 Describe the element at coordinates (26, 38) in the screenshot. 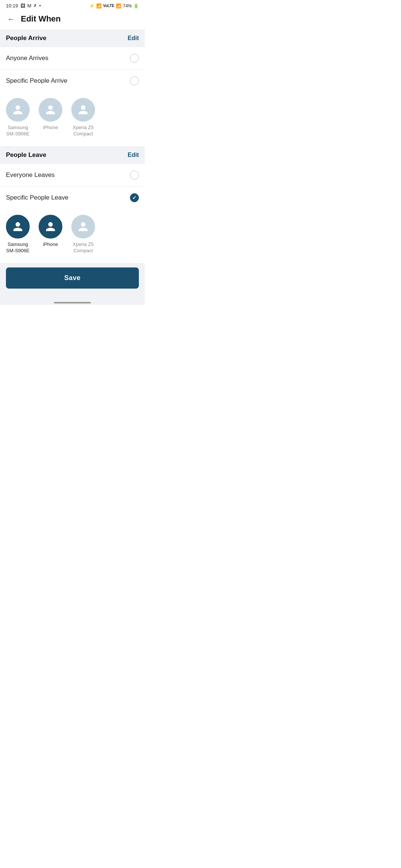

I see `people-arrive-title: People Arrive` at that location.